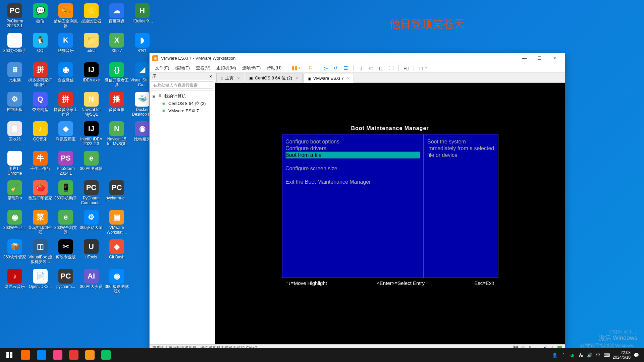 The image size is (644, 362). Describe the element at coordinates (381, 68) in the screenshot. I see `view-unity-icon: ◫` at that location.